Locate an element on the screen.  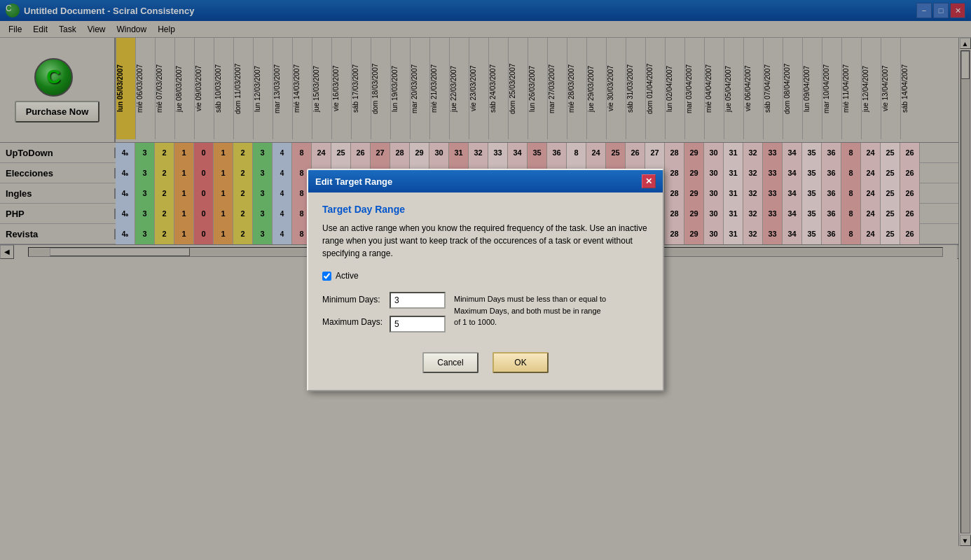
field-inputs is located at coordinates (418, 312).